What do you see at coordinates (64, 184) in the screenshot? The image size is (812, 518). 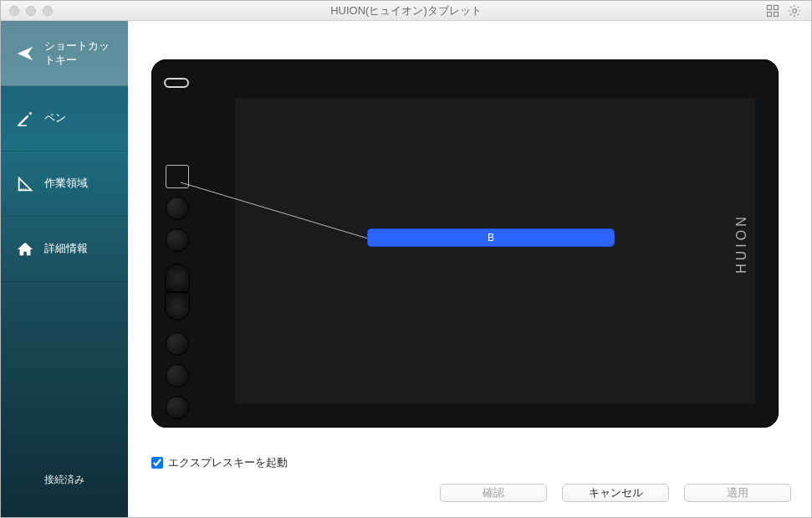 I see `sidebar-item-work-area: 作業領域` at bounding box center [64, 184].